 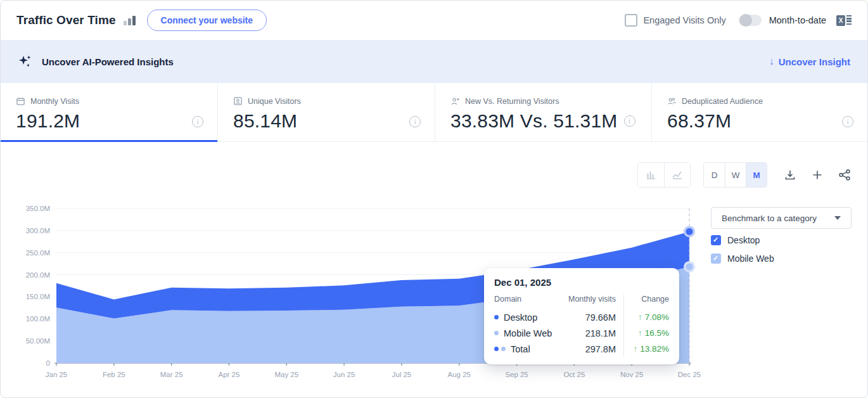 I want to click on engaged-visits-checkbox, so click(x=631, y=20).